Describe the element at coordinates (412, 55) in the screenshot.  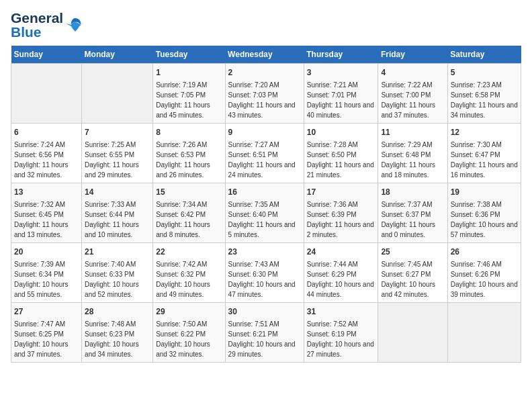
I see `header-friday: Friday` at that location.